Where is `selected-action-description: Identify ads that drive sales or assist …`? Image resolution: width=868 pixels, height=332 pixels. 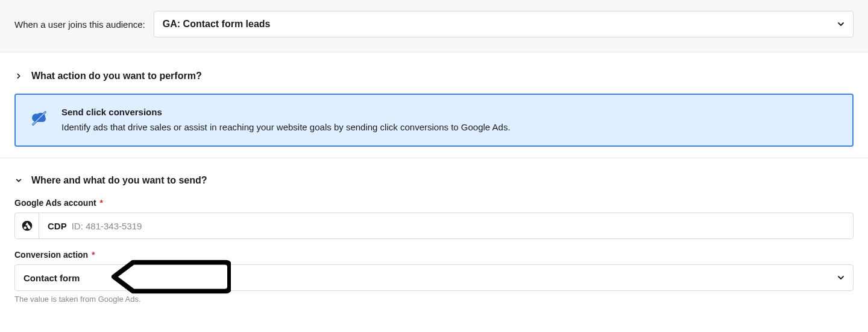
selected-action-description: Identify ads that drive sales or assist … is located at coordinates (286, 127).